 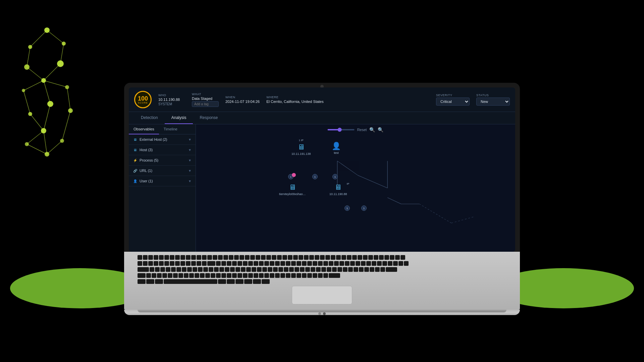 What do you see at coordinates (380, 130) in the screenshot?
I see `zoom-in-button: 🔍` at bounding box center [380, 130].